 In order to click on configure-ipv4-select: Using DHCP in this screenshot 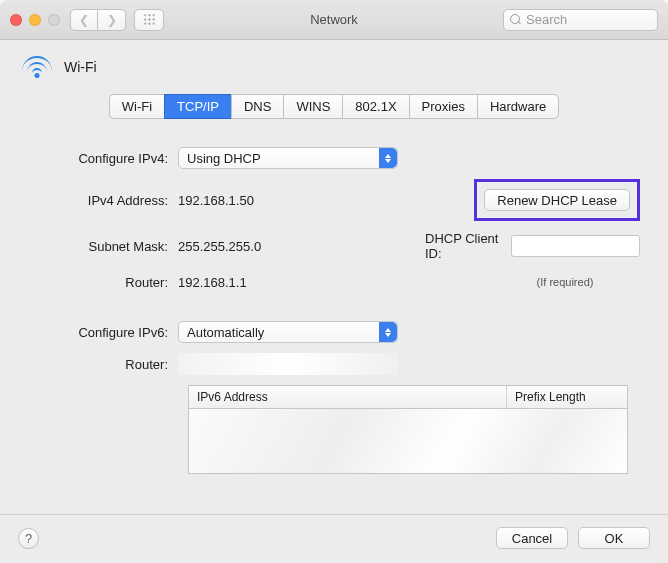, I will do `click(288, 158)`.